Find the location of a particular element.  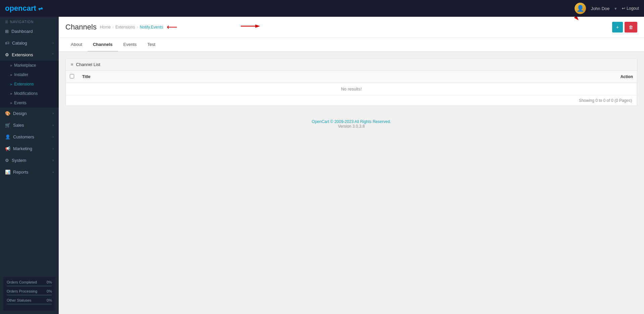

panel-title: Channel List is located at coordinates (88, 64).